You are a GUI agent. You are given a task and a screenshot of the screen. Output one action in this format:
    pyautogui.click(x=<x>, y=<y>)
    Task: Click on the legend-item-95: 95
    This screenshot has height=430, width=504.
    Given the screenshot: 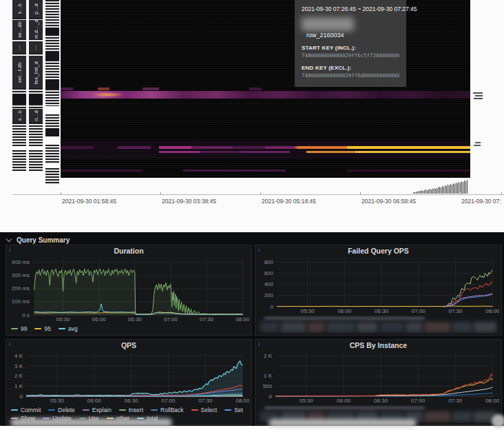 What is the action you would take?
    pyautogui.click(x=43, y=329)
    